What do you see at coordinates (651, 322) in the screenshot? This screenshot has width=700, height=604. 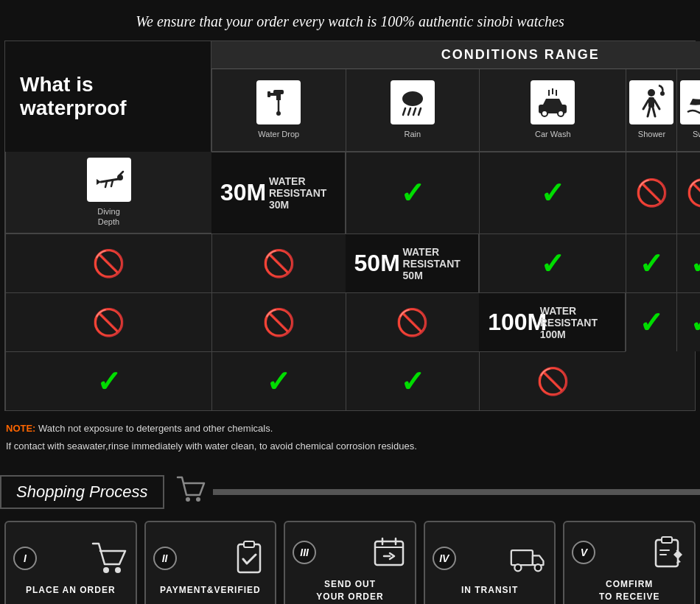 I see `result-100m-1: ✓` at bounding box center [651, 322].